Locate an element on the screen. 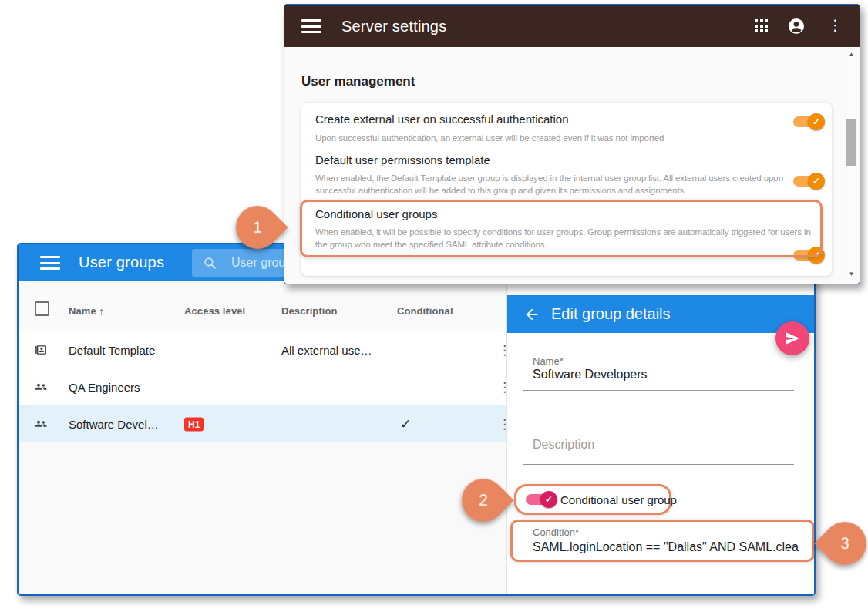 The height and width of the screenshot is (612, 868). apps-grid-icon is located at coordinates (762, 26).